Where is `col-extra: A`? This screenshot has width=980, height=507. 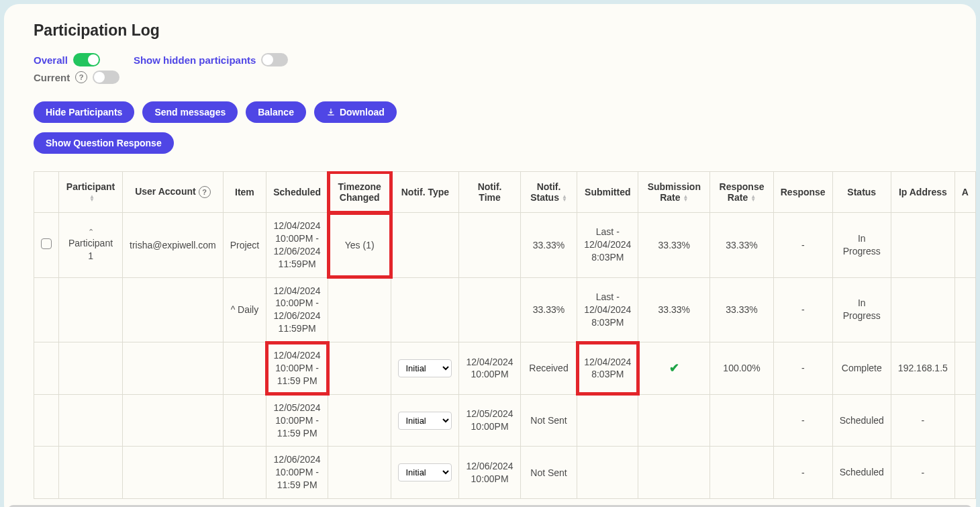
col-extra: A is located at coordinates (965, 192).